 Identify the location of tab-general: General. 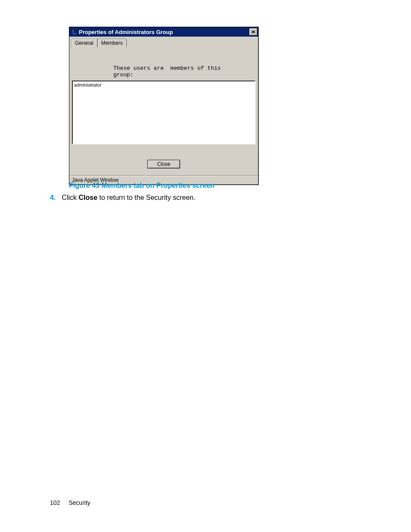
(84, 43).